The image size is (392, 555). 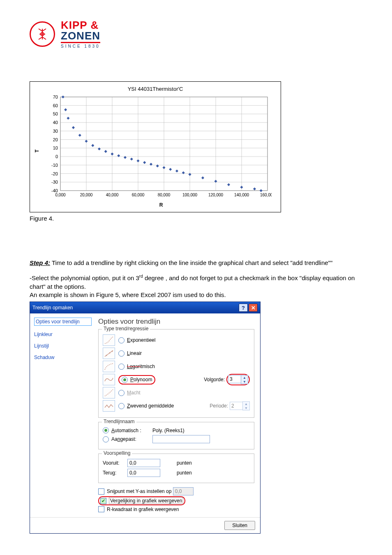 What do you see at coordinates (196, 34) in the screenshot?
I see `logo: KIPP & ZONEN SINCE 1830` at bounding box center [196, 34].